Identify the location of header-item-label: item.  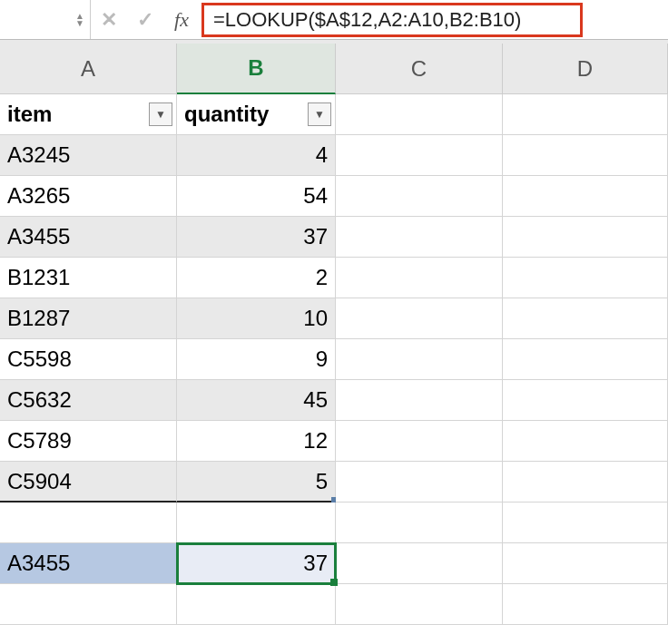
(29, 114).